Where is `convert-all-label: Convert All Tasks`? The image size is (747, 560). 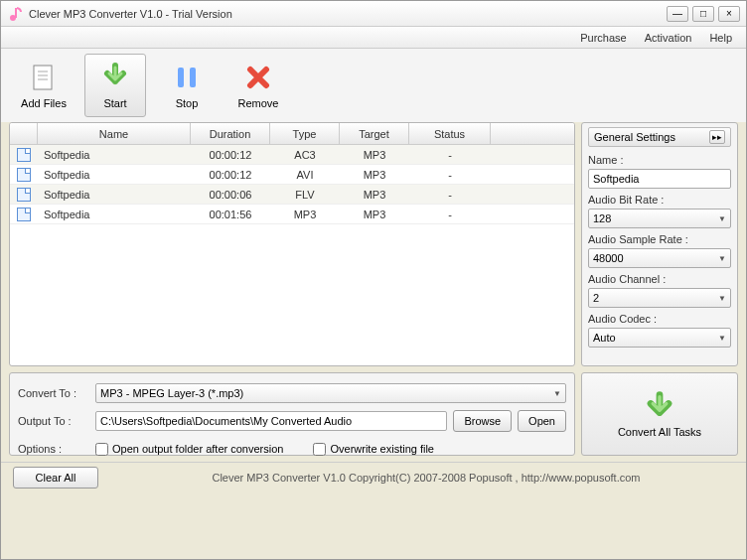 convert-all-label: Convert All Tasks is located at coordinates (660, 432).